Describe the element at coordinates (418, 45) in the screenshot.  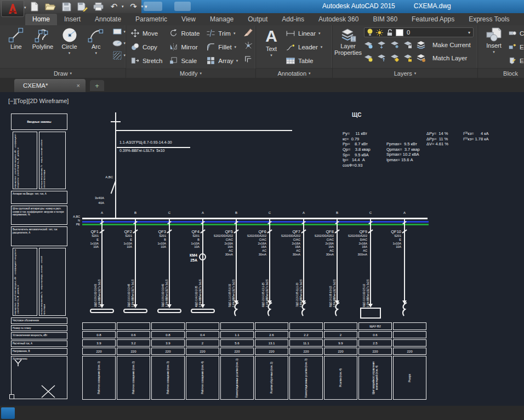
I see `layer-tools-row1: Make Current` at that location.